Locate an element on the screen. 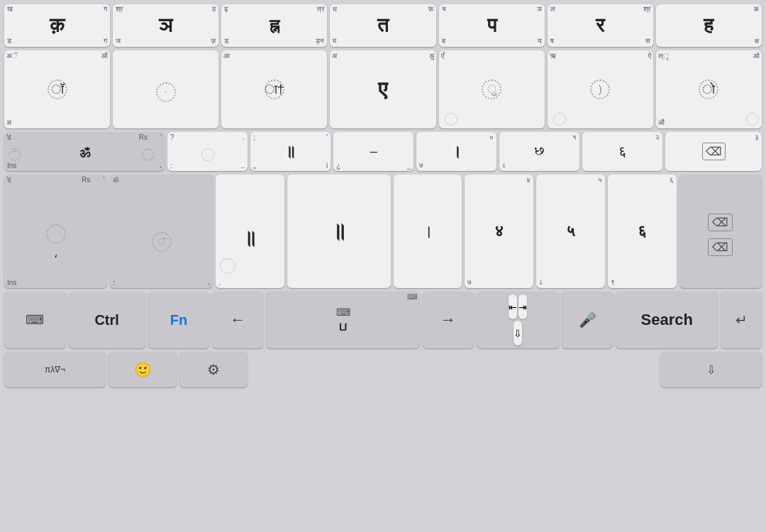 The image size is (766, 532). key-danda: ; ' ॥ „ i is located at coordinates (291, 152).